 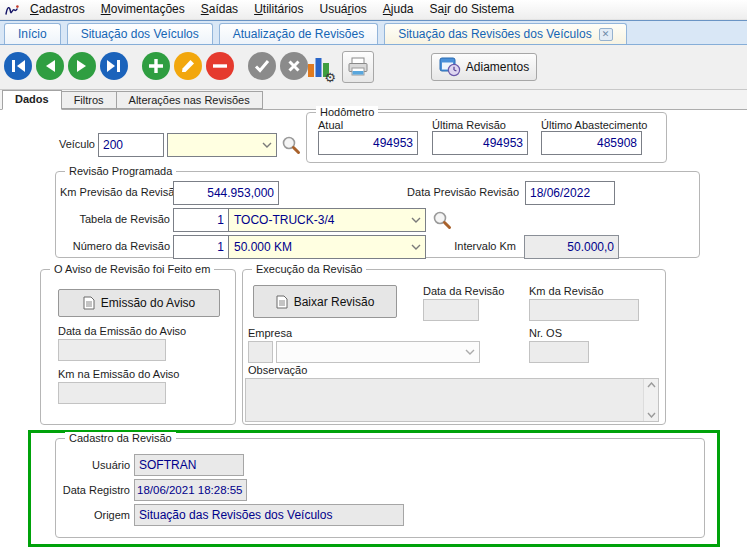 I want to click on intervalo-km-label: Intervalo Km, so click(x=484, y=246).